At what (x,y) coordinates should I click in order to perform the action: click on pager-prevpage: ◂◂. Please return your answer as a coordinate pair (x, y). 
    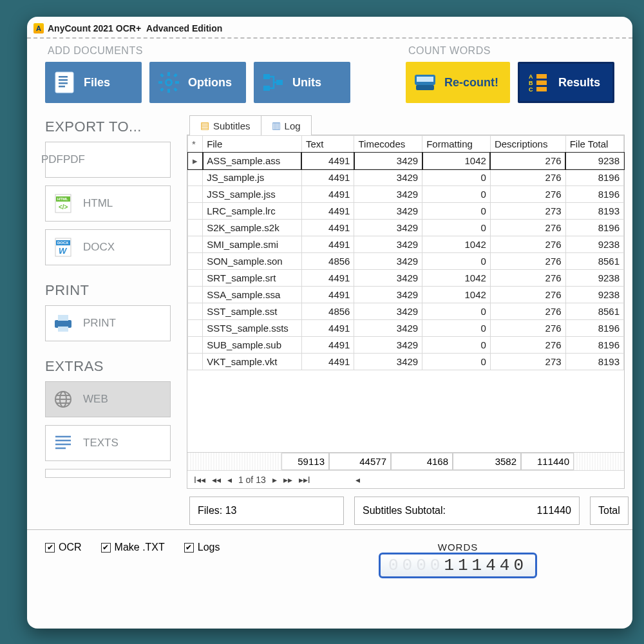
    Looking at the image, I should click on (216, 480).